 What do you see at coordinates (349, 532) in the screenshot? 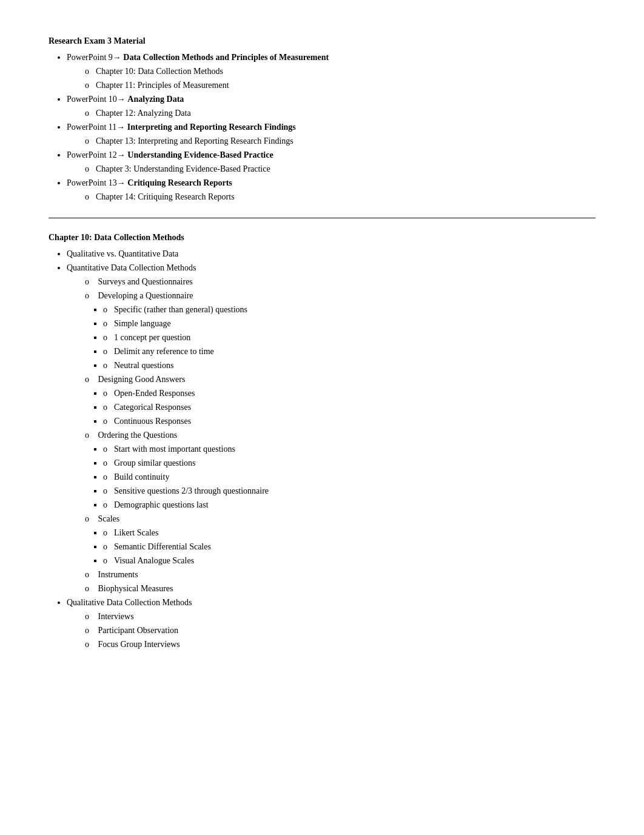
I see `list-item: Likert Scales` at bounding box center [349, 532].